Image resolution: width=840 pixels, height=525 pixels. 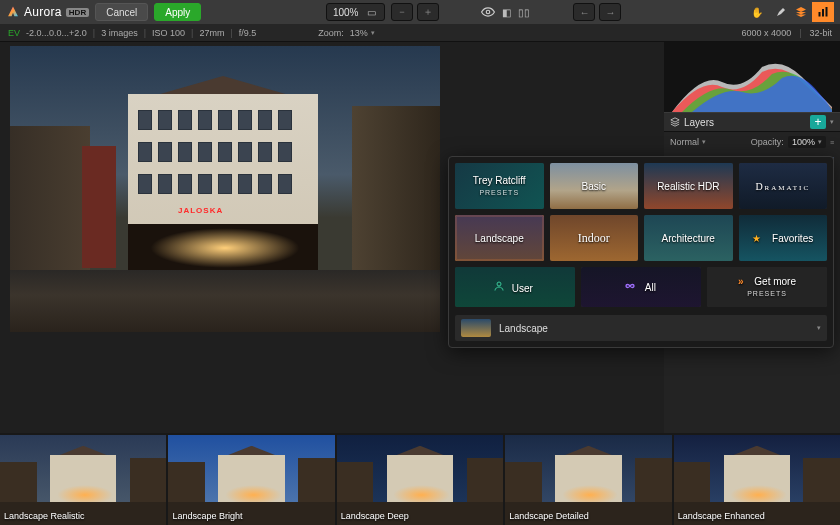 What do you see at coordinates (801, 12) in the screenshot?
I see `layers-tab` at bounding box center [801, 12].